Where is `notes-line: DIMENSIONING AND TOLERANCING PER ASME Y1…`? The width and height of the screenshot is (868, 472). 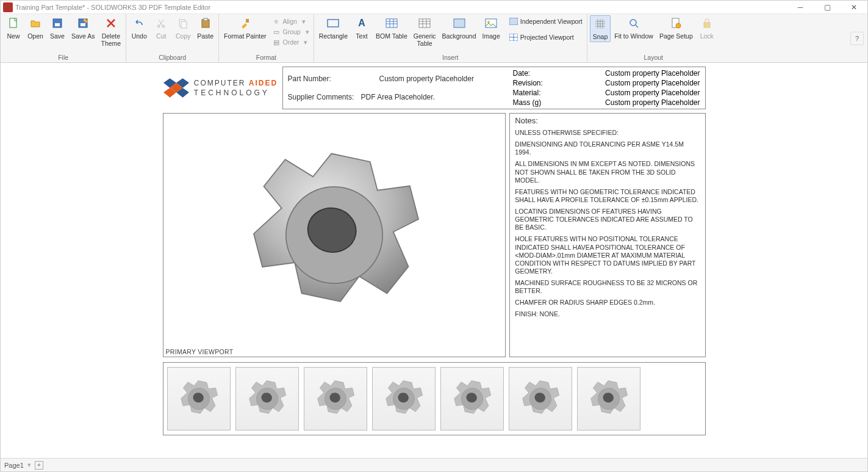 notes-line: DIMENSIONING AND TOLERANCING PER ASME Y1… is located at coordinates (608, 148).